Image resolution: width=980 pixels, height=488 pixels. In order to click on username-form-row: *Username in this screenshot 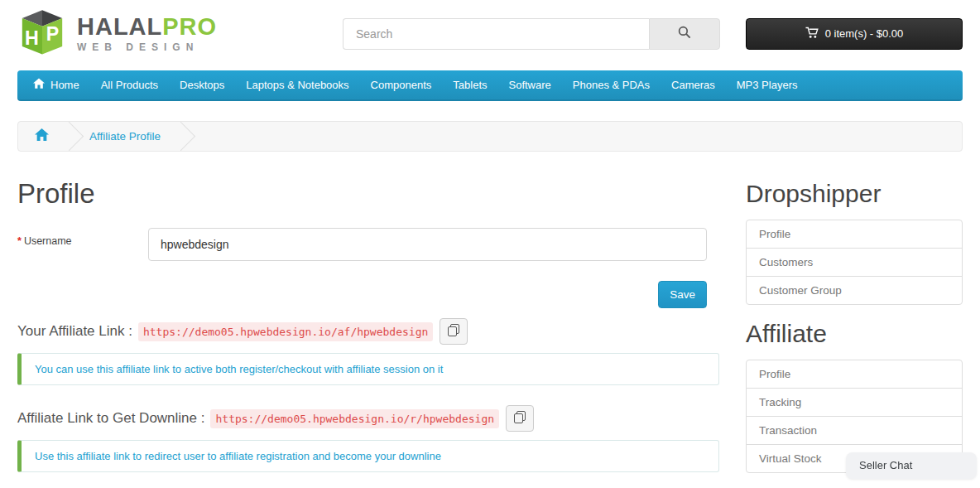, I will do `click(368, 244)`.